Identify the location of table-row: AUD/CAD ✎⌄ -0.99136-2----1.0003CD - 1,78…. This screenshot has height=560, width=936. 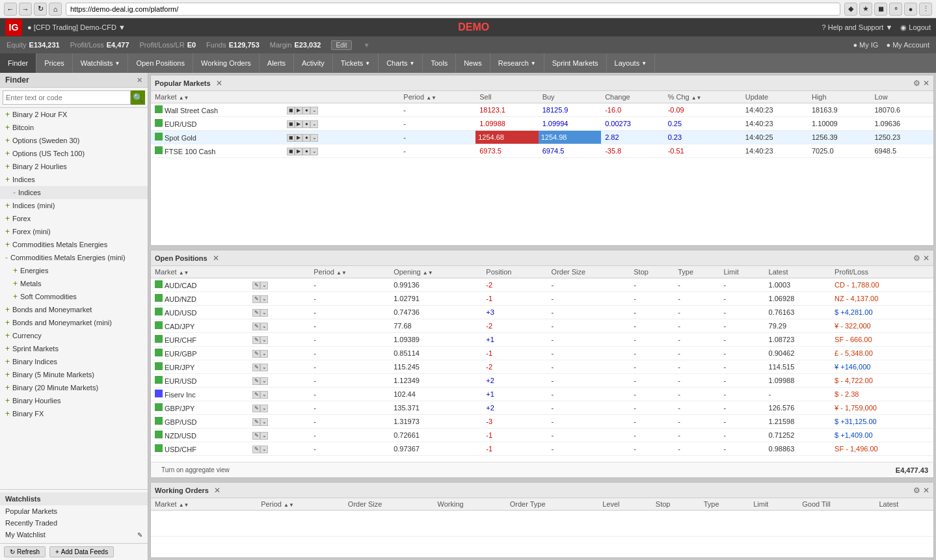
(542, 285).